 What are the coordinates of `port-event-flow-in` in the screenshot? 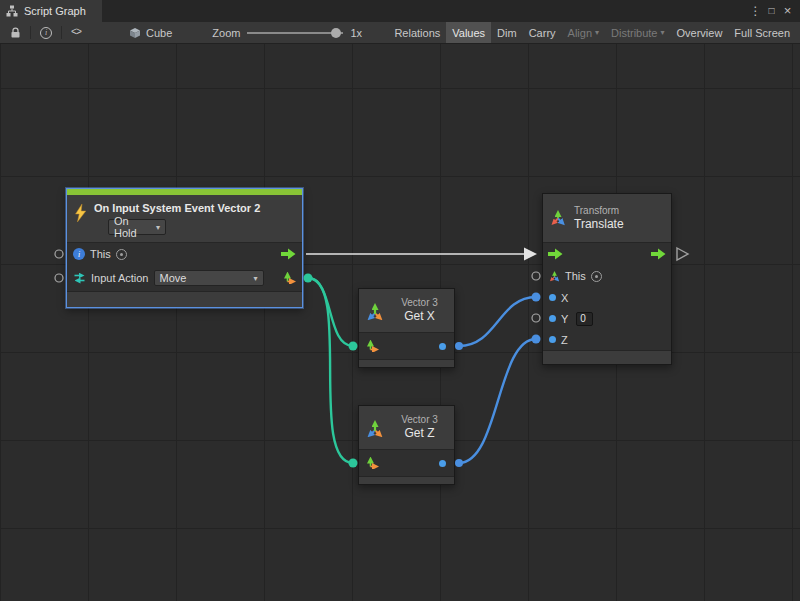 It's located at (59, 254).